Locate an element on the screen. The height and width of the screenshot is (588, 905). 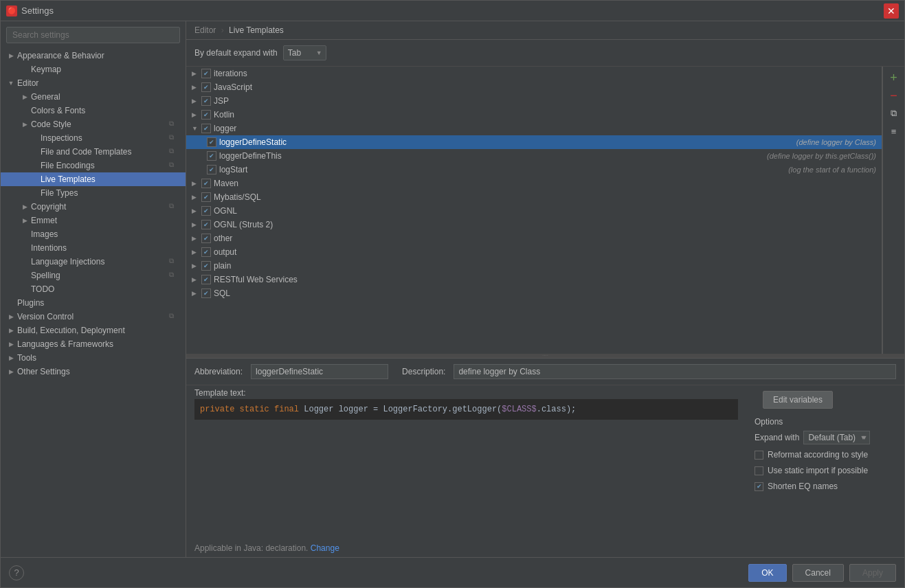
sidebar-item-plugins: Plugins is located at coordinates (93, 303).